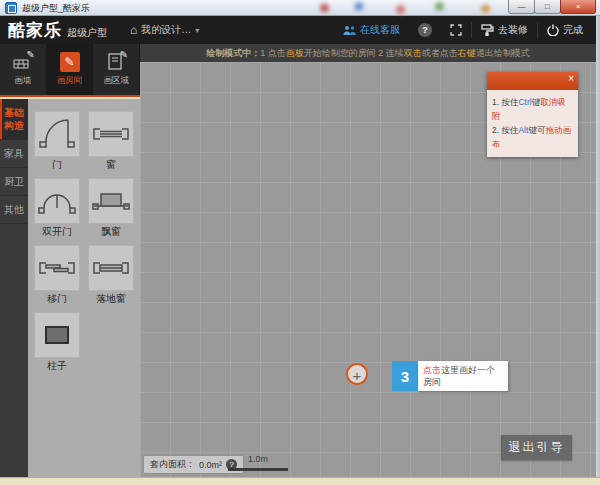 The width and height of the screenshot is (600, 485). I want to click on snap-tip-body: 1. 按住Ctrl键取消吸附 2. 按住Alt键可拖动画布, so click(532, 124).